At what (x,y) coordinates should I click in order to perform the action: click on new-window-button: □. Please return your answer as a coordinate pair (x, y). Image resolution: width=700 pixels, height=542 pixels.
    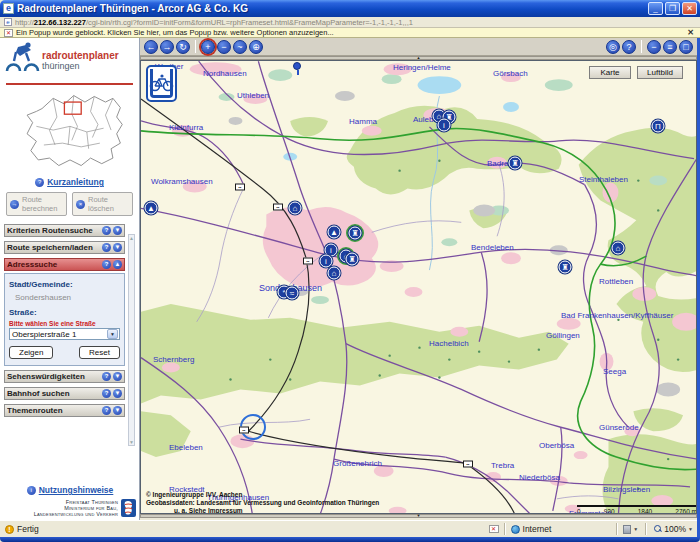
    Looking at the image, I should click on (686, 47).